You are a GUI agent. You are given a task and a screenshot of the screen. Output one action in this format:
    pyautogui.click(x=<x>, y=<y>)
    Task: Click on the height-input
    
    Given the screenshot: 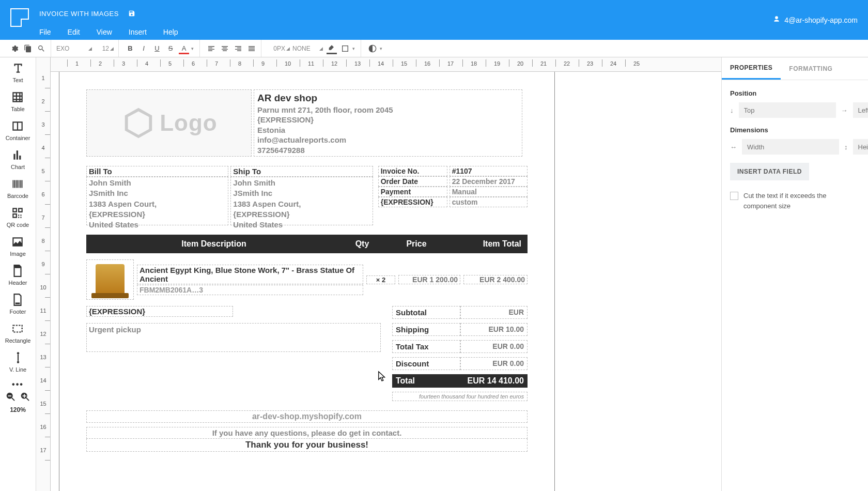 What is the action you would take?
    pyautogui.click(x=861, y=147)
    